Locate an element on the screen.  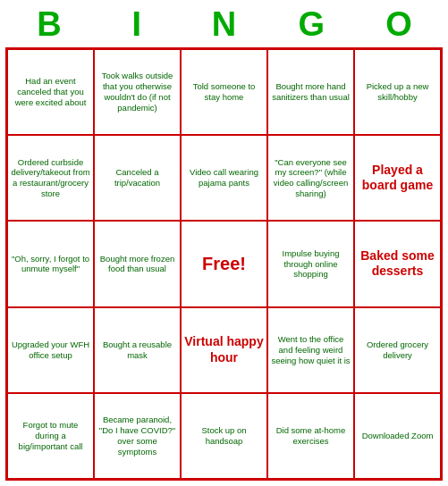
letter-g: G is located at coordinates (311, 25).